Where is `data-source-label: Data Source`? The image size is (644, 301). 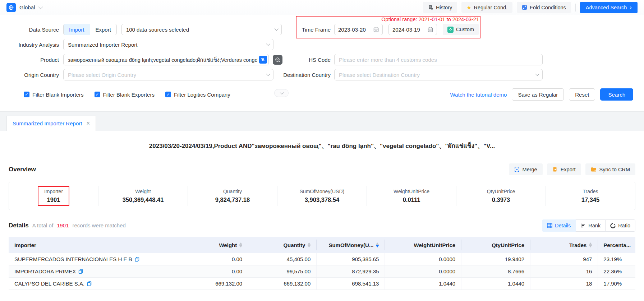
data-source-label: Data Source is located at coordinates (34, 29).